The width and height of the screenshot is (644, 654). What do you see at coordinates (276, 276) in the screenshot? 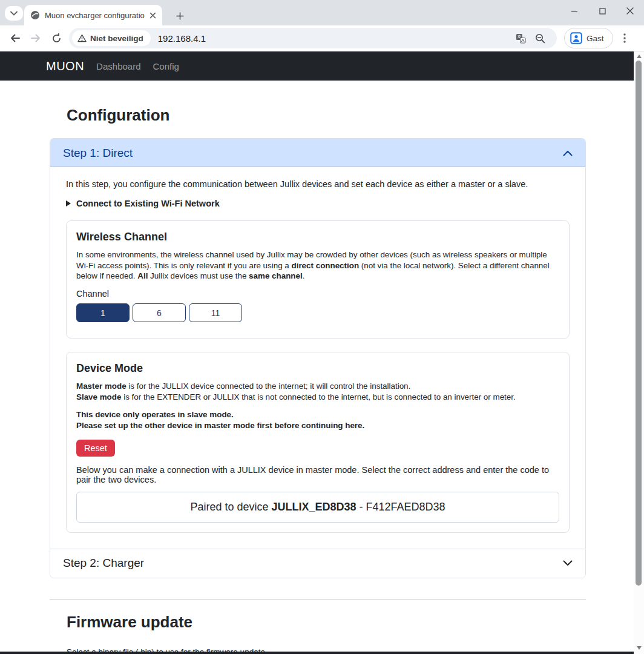
I see `desc-bold: same channel` at bounding box center [276, 276].